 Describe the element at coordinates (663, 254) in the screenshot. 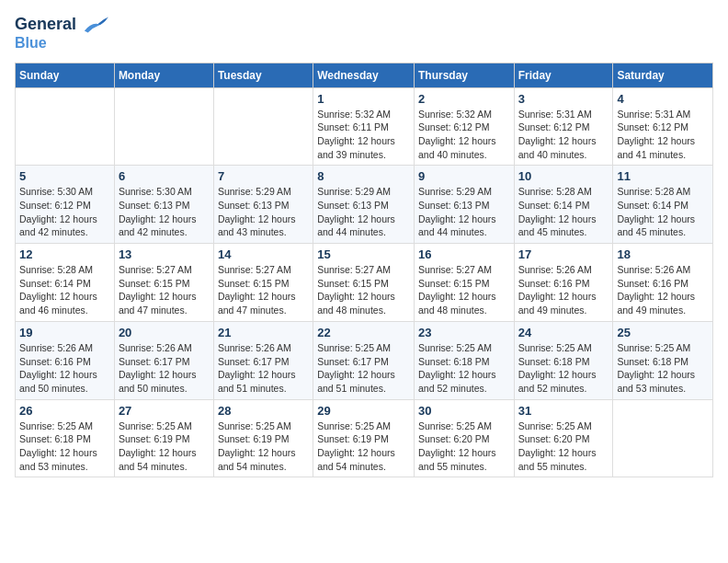

I see `day-number: 18` at that location.